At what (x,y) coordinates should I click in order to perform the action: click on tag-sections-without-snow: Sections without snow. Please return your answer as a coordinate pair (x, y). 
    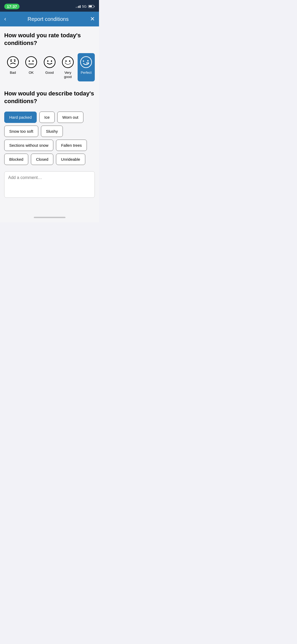
    Looking at the image, I should click on (29, 145).